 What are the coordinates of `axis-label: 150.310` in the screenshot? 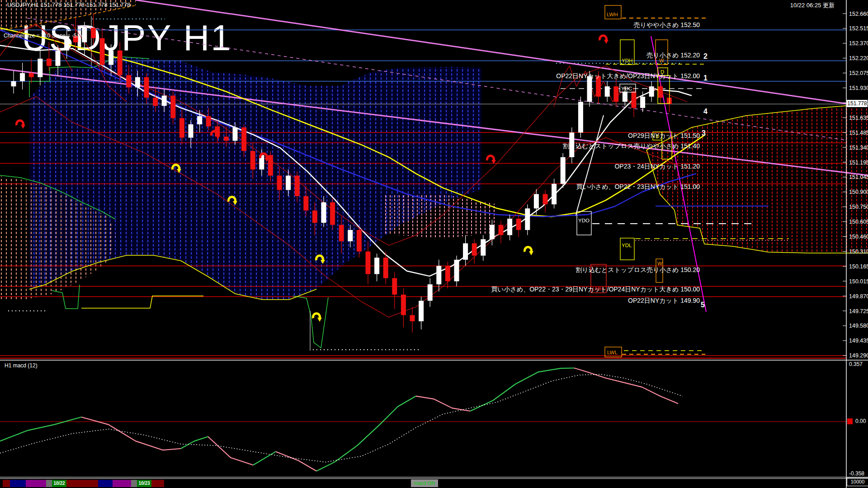 It's located at (859, 252).